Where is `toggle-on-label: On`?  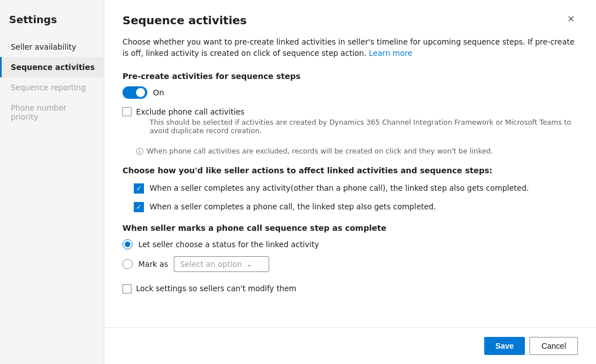 toggle-on-label: On is located at coordinates (159, 93).